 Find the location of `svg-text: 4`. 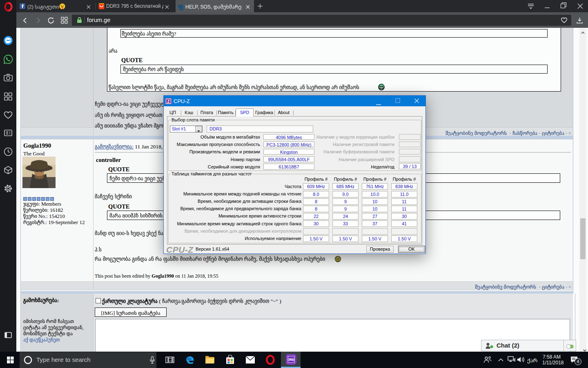

svg-text: 4 is located at coordinates (578, 361).